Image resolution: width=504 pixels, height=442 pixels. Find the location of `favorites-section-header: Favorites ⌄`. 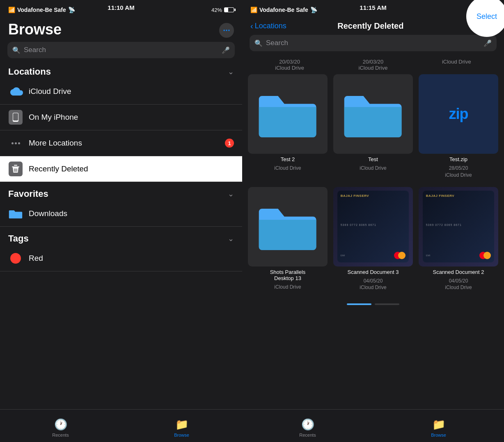

favorites-section-header: Favorites ⌄ is located at coordinates (121, 194).